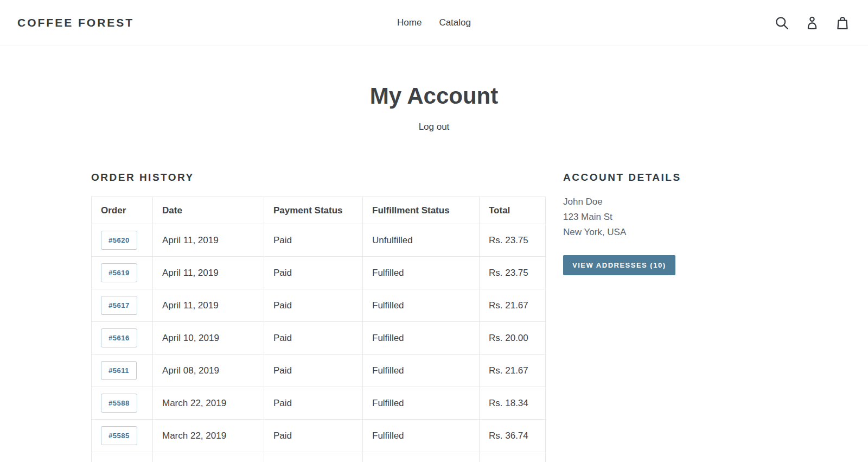 This screenshot has height=462, width=868. What do you see at coordinates (409, 23) in the screenshot?
I see `nav-link-home: Home` at bounding box center [409, 23].